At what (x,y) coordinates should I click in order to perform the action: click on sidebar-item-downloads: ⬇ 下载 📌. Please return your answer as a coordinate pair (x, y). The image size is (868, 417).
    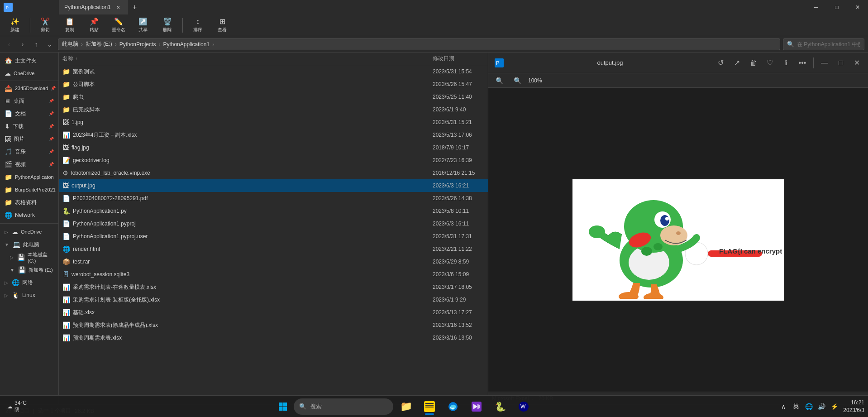
    Looking at the image, I should click on (29, 126).